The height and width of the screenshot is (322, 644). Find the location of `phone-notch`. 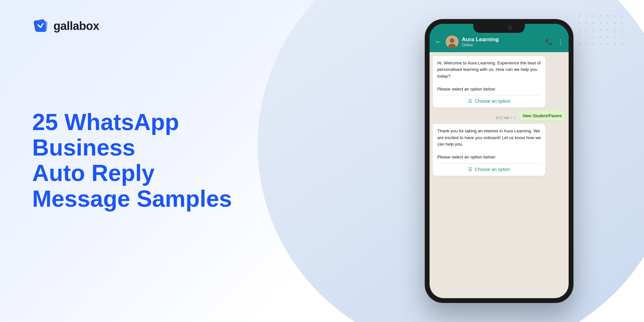

phone-notch is located at coordinates (499, 28).